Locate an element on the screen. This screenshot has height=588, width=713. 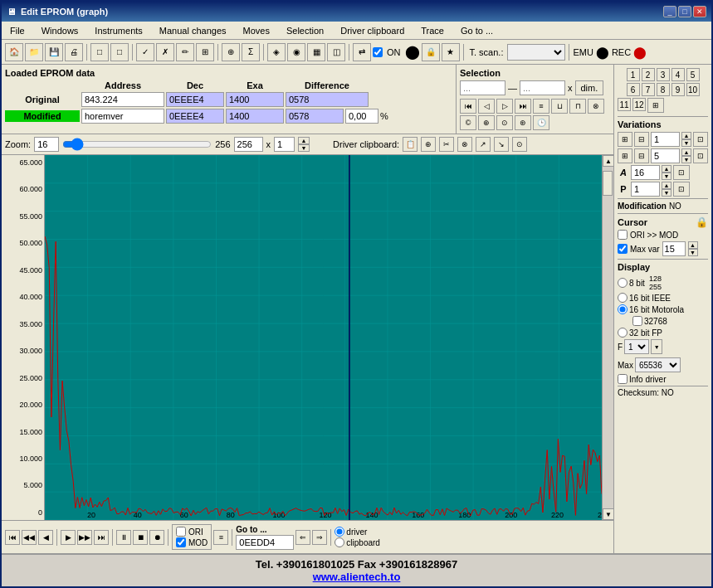
original-dec is located at coordinates (255, 100).